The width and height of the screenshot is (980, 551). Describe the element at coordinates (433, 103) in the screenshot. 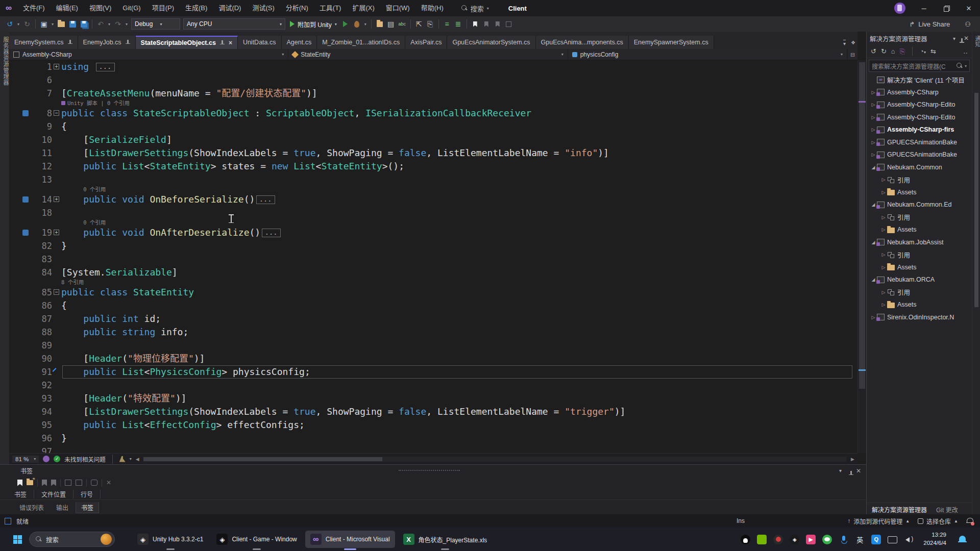

I see `codelens-annotation: Unity 脚本 | 0 个引用` at that location.